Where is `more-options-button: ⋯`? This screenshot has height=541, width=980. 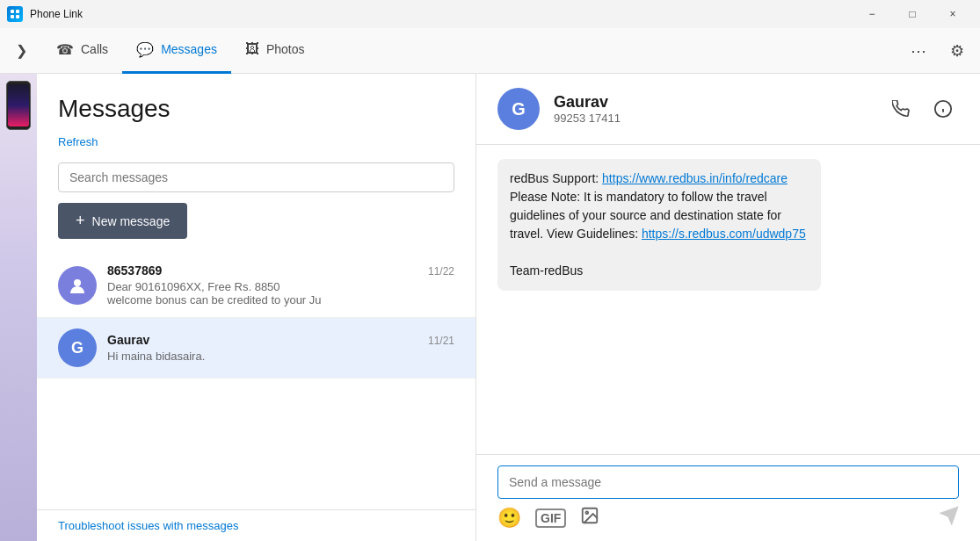 more-options-button: ⋯ is located at coordinates (918, 51).